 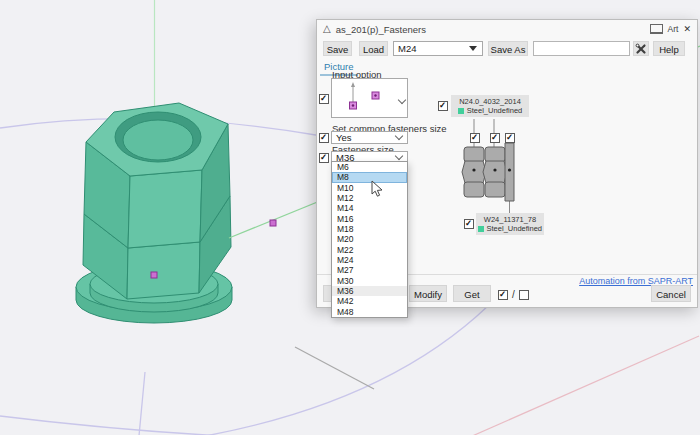 What do you see at coordinates (334, 368) in the screenshot?
I see `gray-sketch-segment` at bounding box center [334, 368].